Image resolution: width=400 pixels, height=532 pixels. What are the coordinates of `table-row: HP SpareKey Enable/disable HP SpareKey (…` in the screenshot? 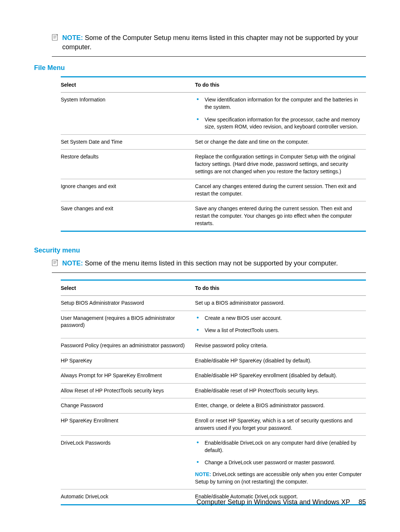 It's located at (213, 361).